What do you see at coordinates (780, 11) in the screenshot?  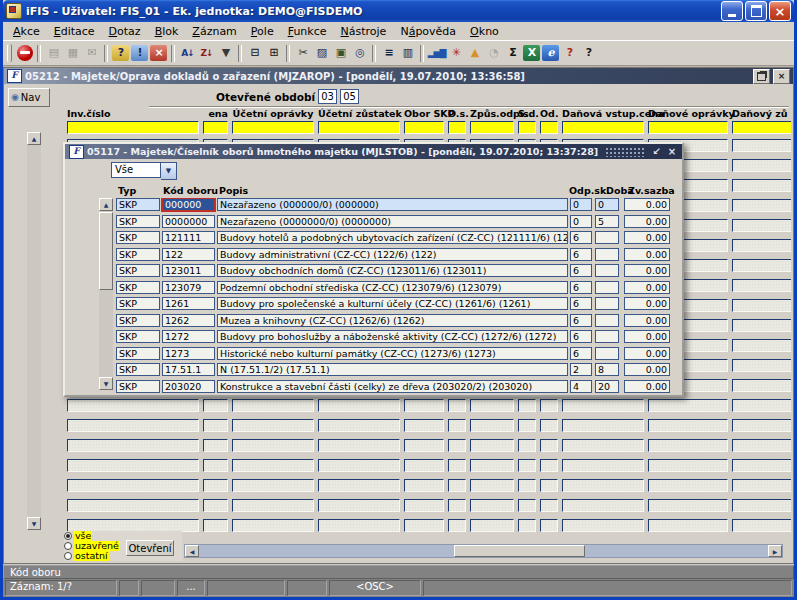 I see `close-button: ×` at bounding box center [780, 11].